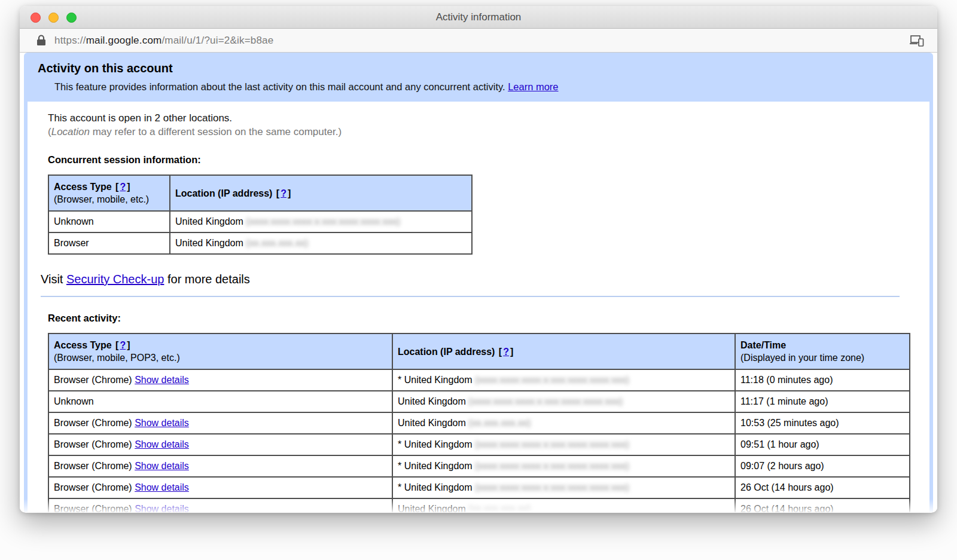 The image size is (957, 560). What do you see at coordinates (124, 41) in the screenshot?
I see `url-host: mail.google.com` at bounding box center [124, 41].